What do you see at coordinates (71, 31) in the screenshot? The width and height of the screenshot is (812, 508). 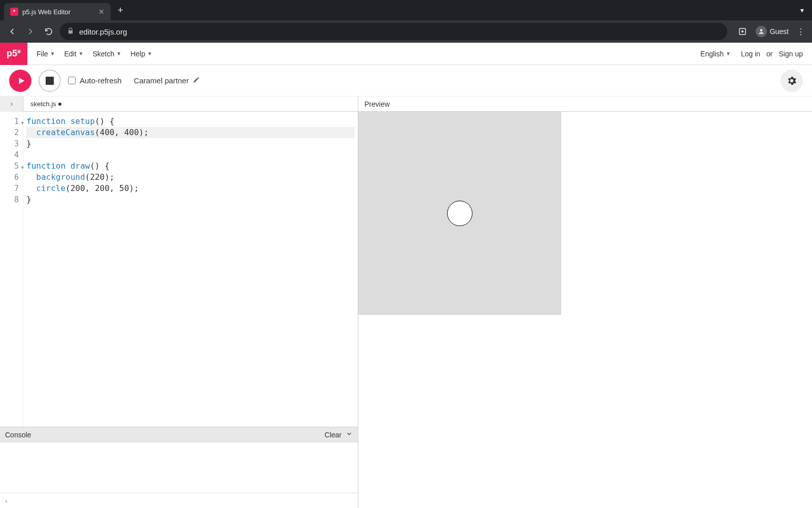 I see `lock-icon` at bounding box center [71, 31].